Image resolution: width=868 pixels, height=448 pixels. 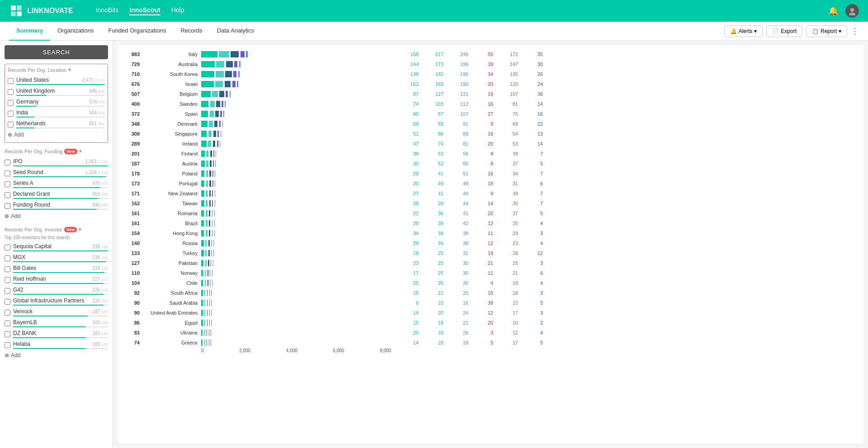 What do you see at coordinates (458, 94) in the screenshot?
I see `stat-3: 131` at bounding box center [458, 94].